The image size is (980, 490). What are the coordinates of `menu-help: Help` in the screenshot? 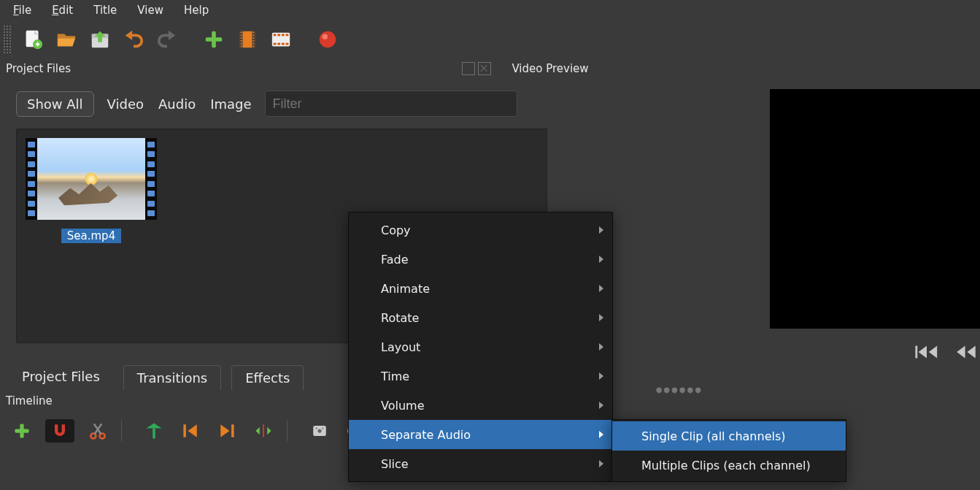 It's located at (196, 10).